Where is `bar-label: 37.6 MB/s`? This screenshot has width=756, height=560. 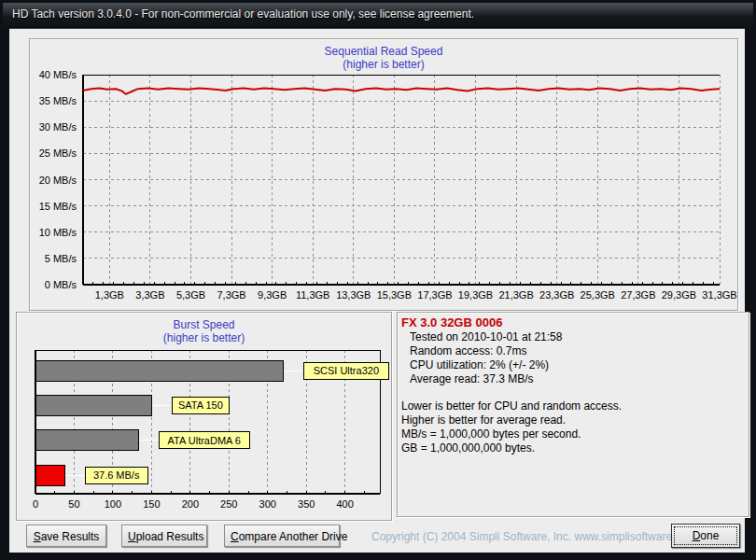
bar-label: 37.6 MB/s is located at coordinates (117, 475).